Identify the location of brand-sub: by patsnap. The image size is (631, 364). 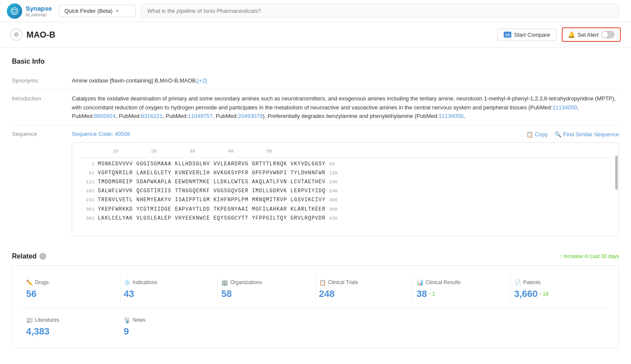
(39, 15).